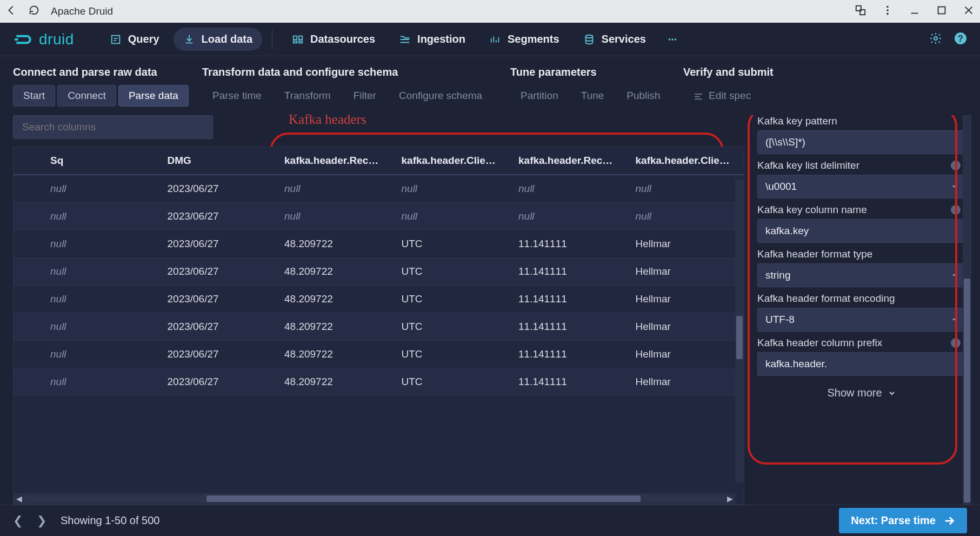 Image resolution: width=980 pixels, height=536 pixels. Describe the element at coordinates (862, 275) in the screenshot. I see `select-hdr-fmt-type: string` at that location.